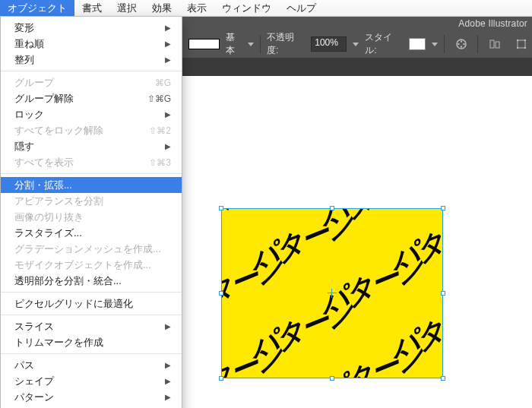 The width and height of the screenshot is (532, 408). Describe the element at coordinates (92, 8) in the screenshot. I see `menu-type: 書式` at that location.